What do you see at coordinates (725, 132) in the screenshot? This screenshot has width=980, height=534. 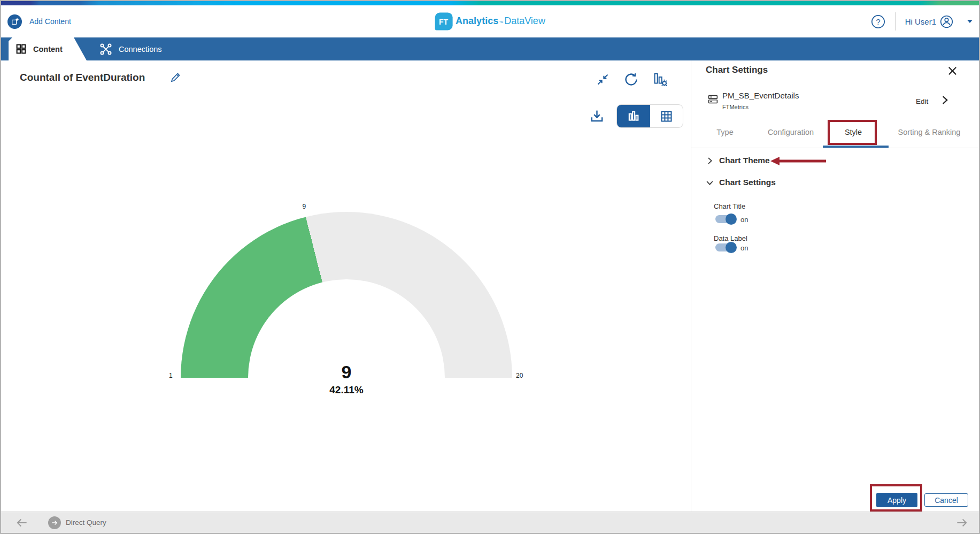 I see `tab-type: Type` at bounding box center [725, 132].